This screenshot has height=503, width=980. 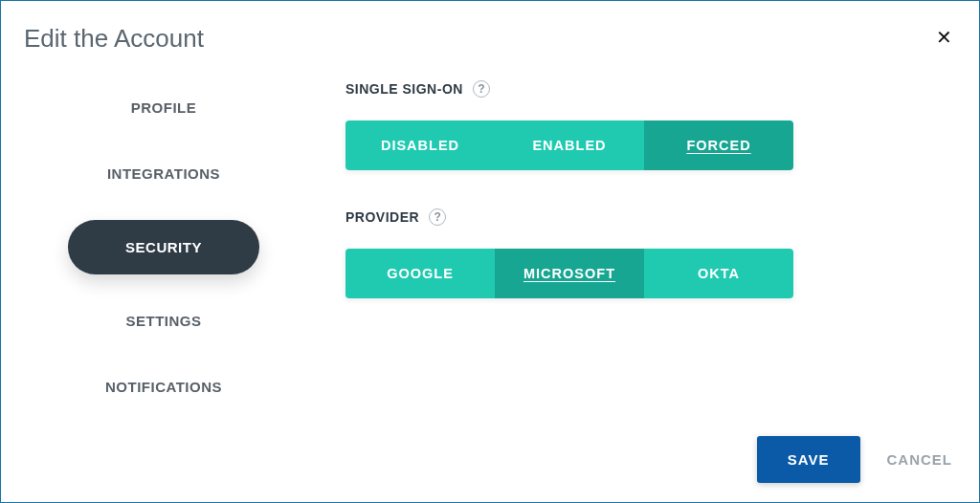 I want to click on dialog-title: Edit the Account, so click(x=114, y=38).